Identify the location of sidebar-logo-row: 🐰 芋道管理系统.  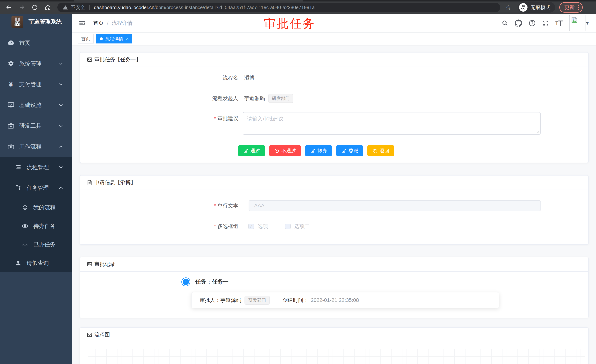
(36, 22).